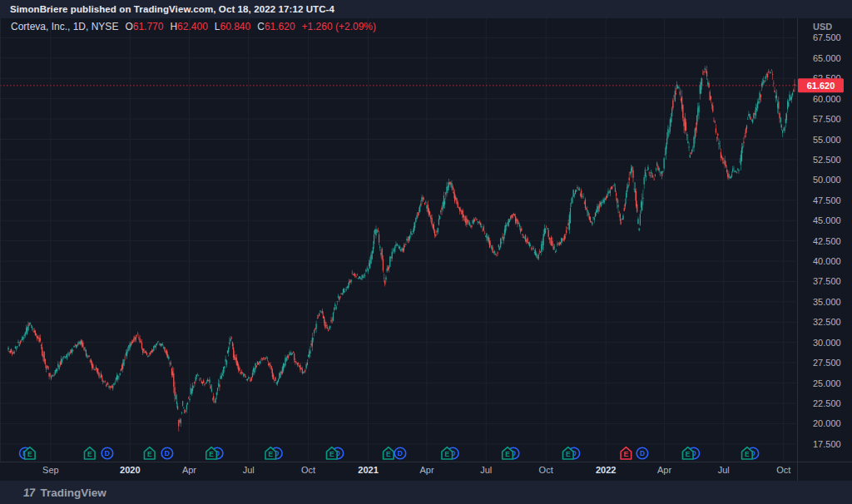 This screenshot has height=504, width=852. I want to click on watermark-bar: SimonBriere published on TradingView.com…, so click(426, 9).